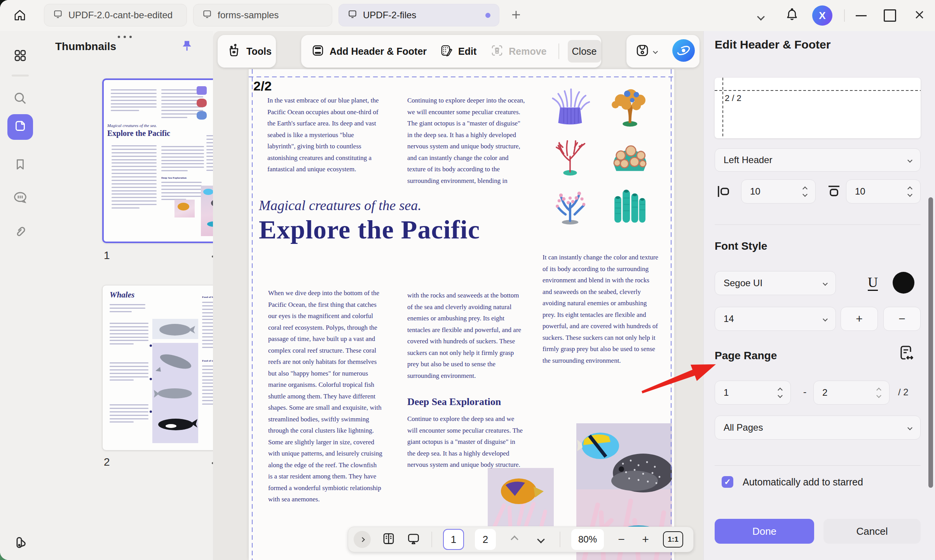  Describe the element at coordinates (753, 393) in the screenshot. I see `range-from-stepper: 1` at that location.